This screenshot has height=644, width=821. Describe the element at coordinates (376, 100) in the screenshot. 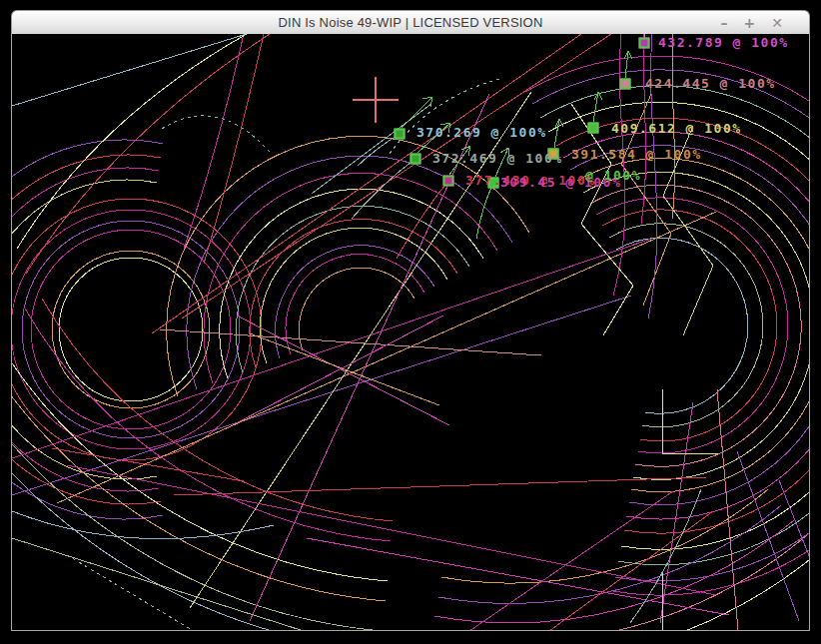

I see `crosshair-cursor` at that location.